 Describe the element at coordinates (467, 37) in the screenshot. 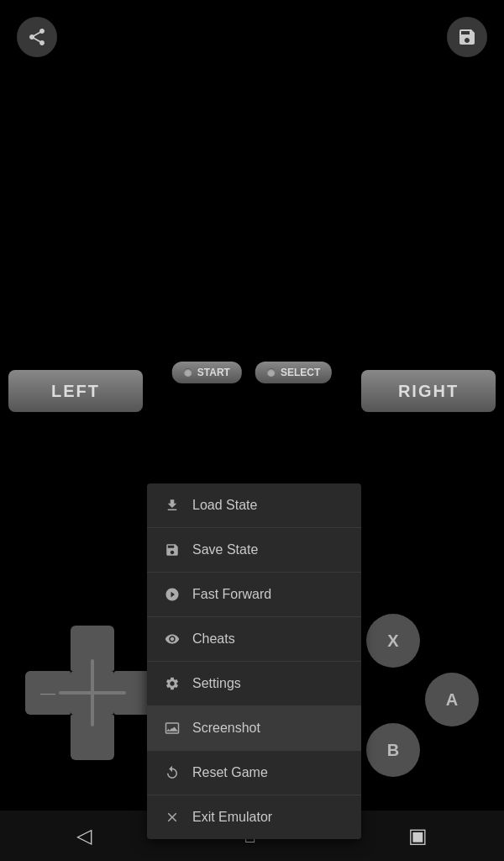

I see `save-button` at that location.